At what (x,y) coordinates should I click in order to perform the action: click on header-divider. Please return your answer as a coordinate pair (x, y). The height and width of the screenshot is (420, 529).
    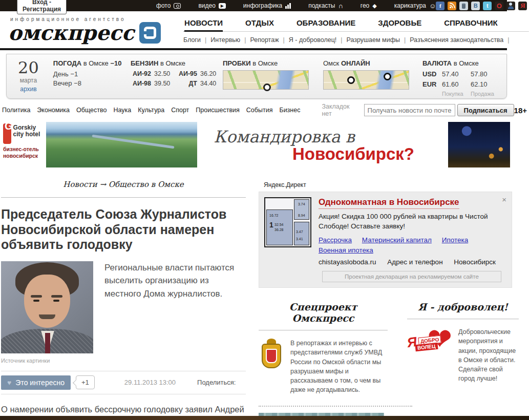
    Looking at the image, I should click on (253, 49).